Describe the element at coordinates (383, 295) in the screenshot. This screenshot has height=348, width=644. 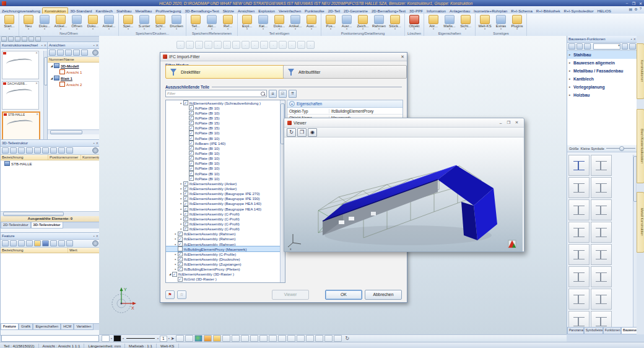
I see `cancel-button: Abbrechen` at that location.